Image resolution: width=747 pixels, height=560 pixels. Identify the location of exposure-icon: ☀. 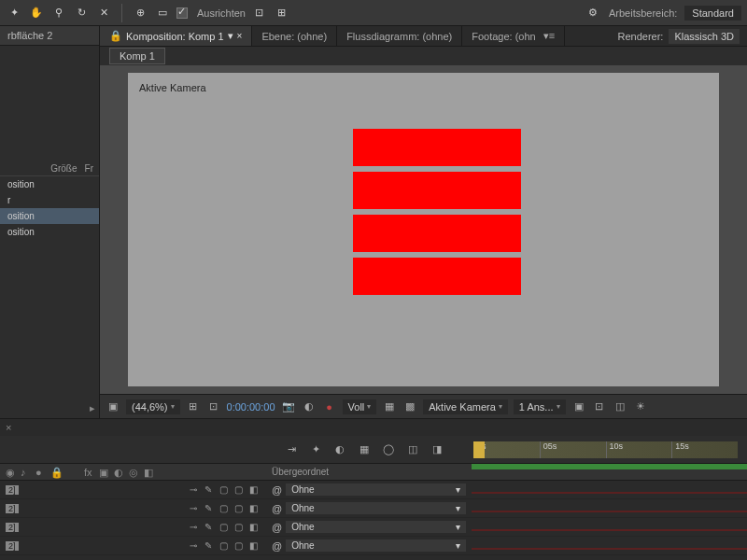
(641, 407).